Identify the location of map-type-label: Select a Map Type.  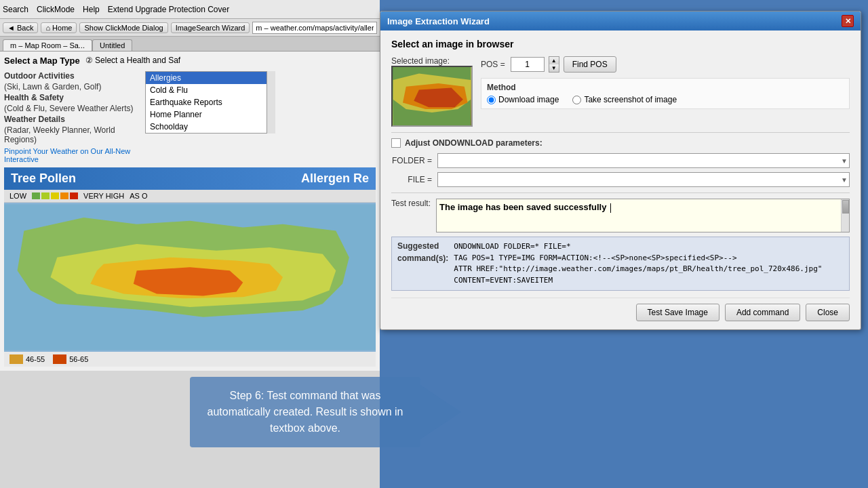
(42, 61).